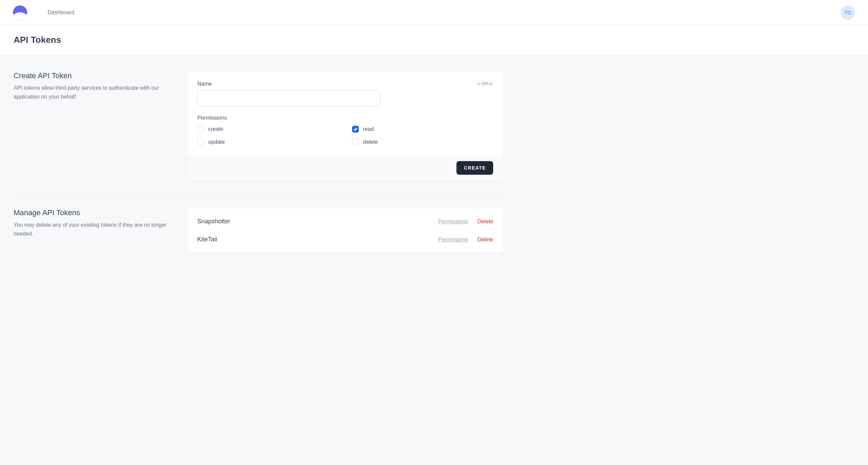 The height and width of the screenshot is (465, 868). What do you see at coordinates (345, 230) in the screenshot?
I see `token-list: SnapshotterPermissionsDeleteKiteTailPerm…` at bounding box center [345, 230].